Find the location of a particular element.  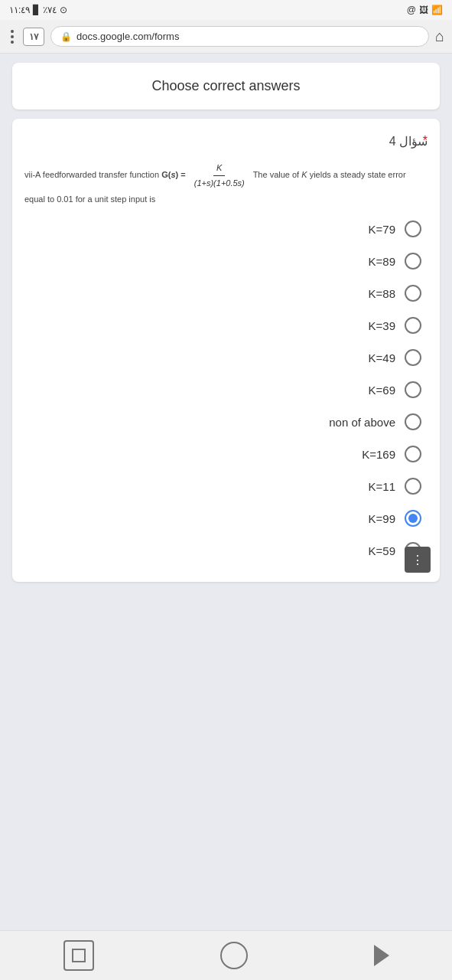

option-non-of-above-radio is located at coordinates (413, 422).